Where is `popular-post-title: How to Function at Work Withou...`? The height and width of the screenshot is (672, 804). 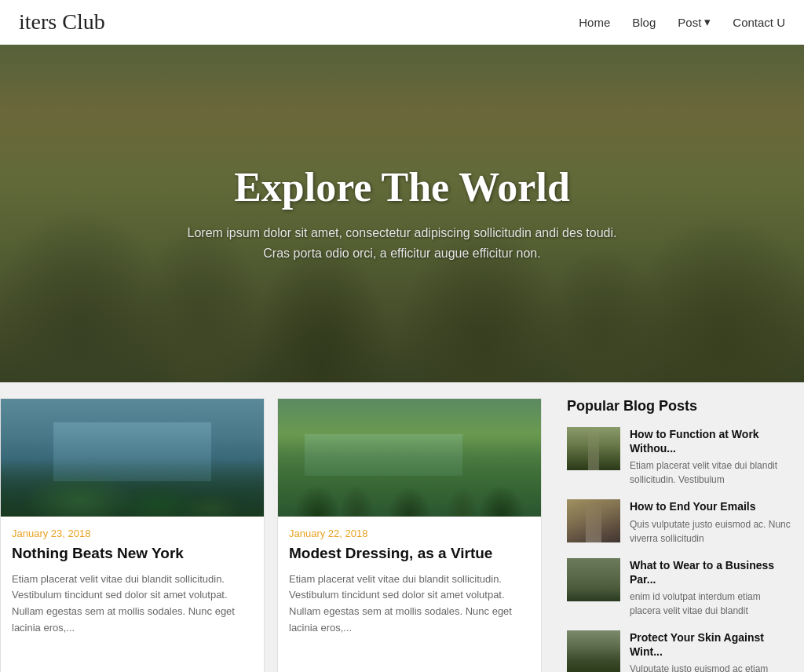 popular-post-title: How to Function at Work Withou... is located at coordinates (711, 441).